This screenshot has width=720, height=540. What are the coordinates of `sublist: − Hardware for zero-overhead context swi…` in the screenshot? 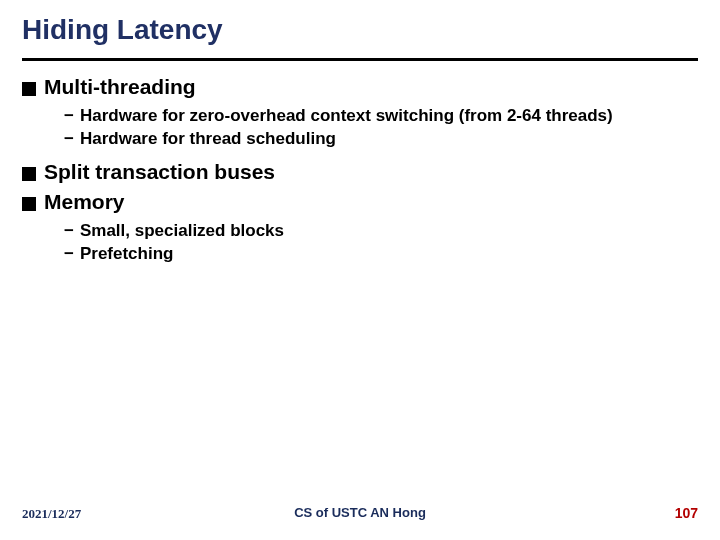 It's located at (381, 128).